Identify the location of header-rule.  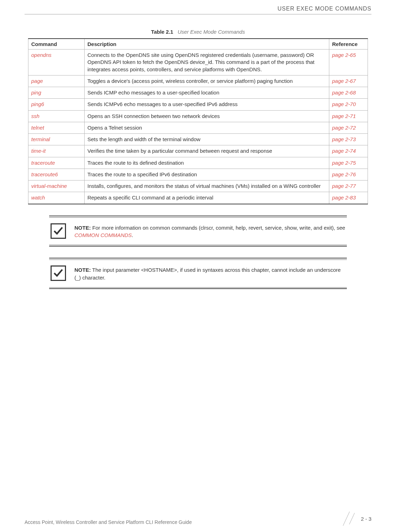
(198, 14).